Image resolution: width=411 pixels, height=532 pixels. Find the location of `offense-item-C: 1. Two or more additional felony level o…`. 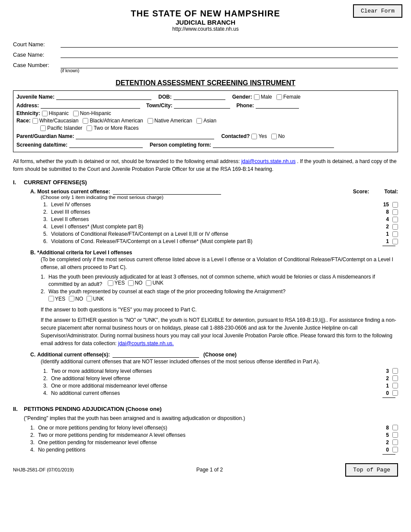

offense-item-C: 1. Two or more additional felony level o… is located at coordinates (214, 371).